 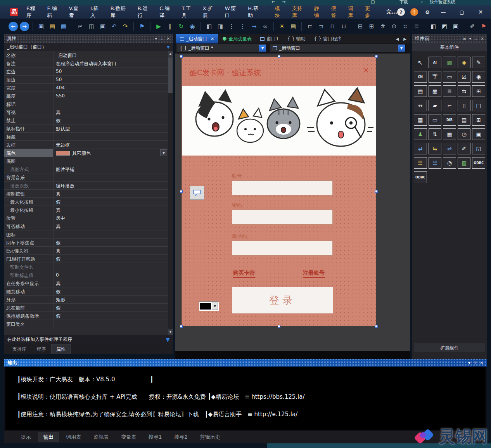 I want to click on activation-code-input, so click(x=282, y=248).